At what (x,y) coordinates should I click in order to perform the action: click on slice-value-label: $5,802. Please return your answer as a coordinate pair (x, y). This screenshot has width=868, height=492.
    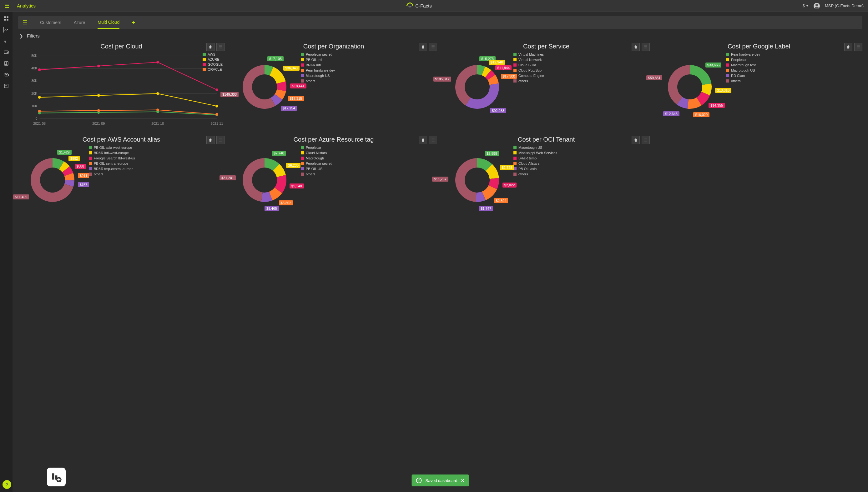
    Looking at the image, I should click on (286, 203).